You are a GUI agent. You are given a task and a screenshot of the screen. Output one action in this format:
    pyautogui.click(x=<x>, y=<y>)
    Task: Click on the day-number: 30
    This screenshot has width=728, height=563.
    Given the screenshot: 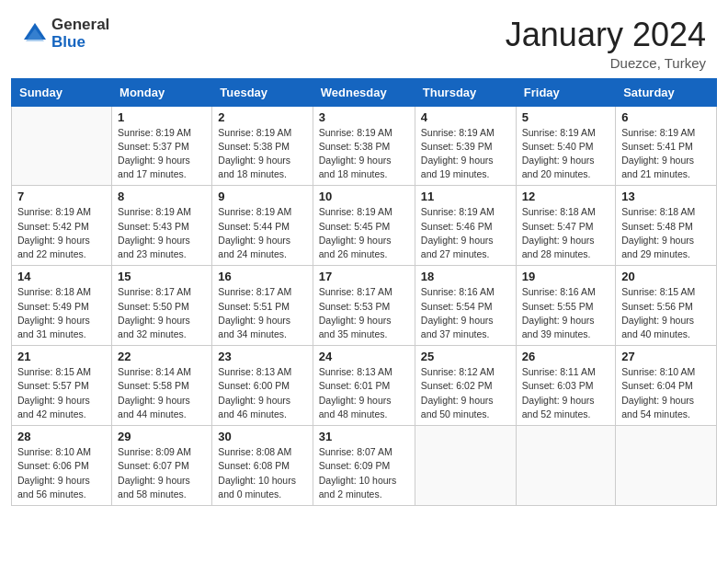 What is the action you would take?
    pyautogui.click(x=262, y=436)
    